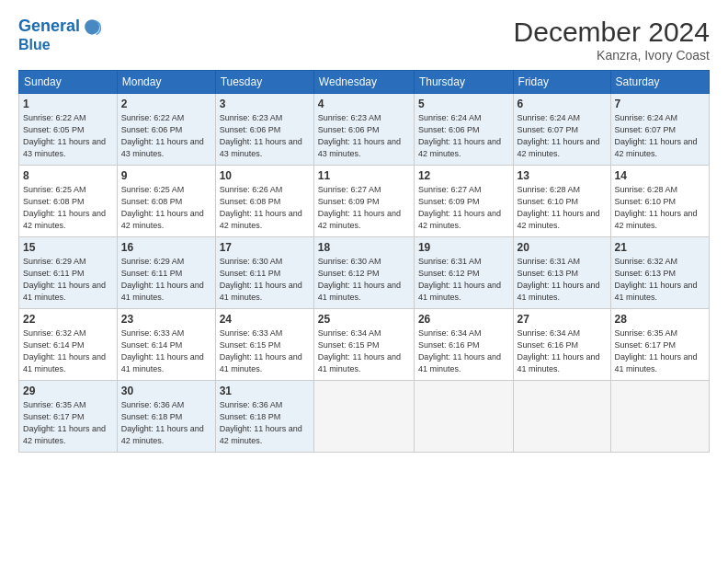  Describe the element at coordinates (64, 422) in the screenshot. I see `day-info: Sunrise: 6:35 AMSunset: 6:17 PMDaylight:…` at that location.